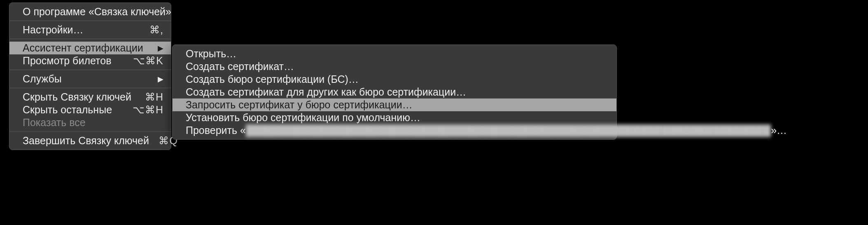 Image resolution: width=868 pixels, height=225 pixels. I want to click on menu-item-label: О программе «Связка ключей», so click(97, 12).